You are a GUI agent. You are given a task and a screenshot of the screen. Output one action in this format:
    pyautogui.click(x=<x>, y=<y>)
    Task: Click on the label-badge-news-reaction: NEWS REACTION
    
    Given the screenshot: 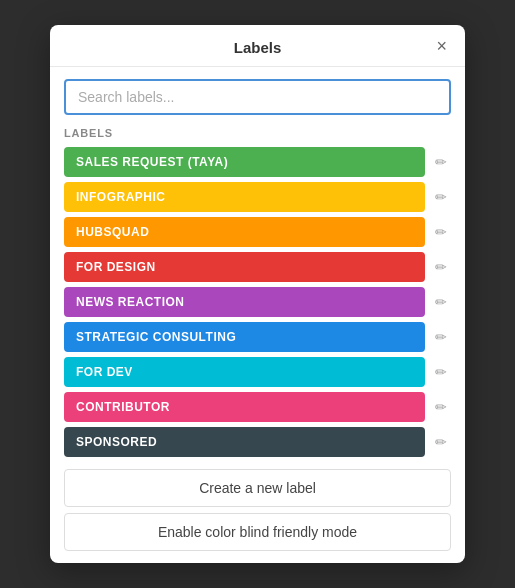 What is the action you would take?
    pyautogui.click(x=244, y=302)
    